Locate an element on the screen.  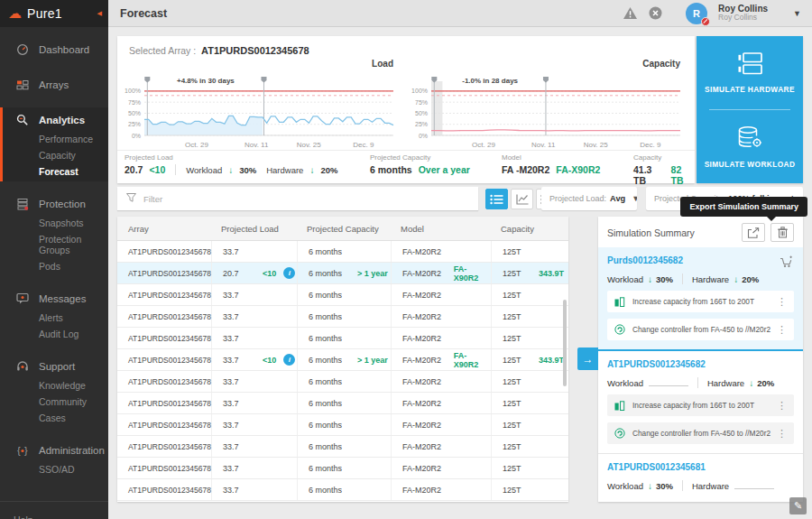
delete-button is located at coordinates (782, 233).